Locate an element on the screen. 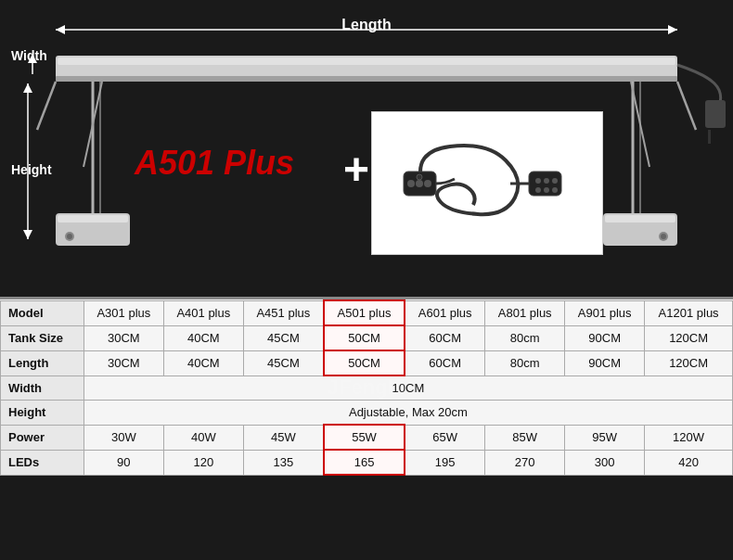 This screenshot has width=733, height=560. col-header-a1201: A1201 plus is located at coordinates (688, 313).